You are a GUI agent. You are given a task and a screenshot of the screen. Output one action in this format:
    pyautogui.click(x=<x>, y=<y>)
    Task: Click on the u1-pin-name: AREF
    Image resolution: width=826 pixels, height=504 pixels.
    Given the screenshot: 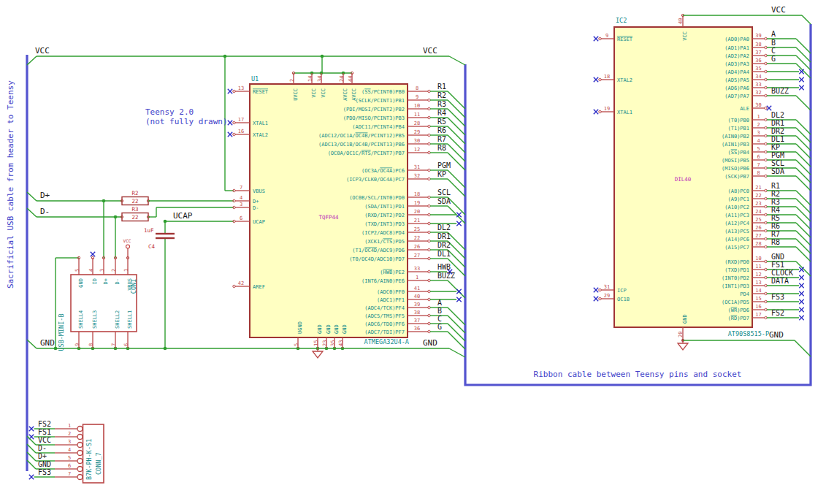 What is the action you would take?
    pyautogui.click(x=259, y=287)
    